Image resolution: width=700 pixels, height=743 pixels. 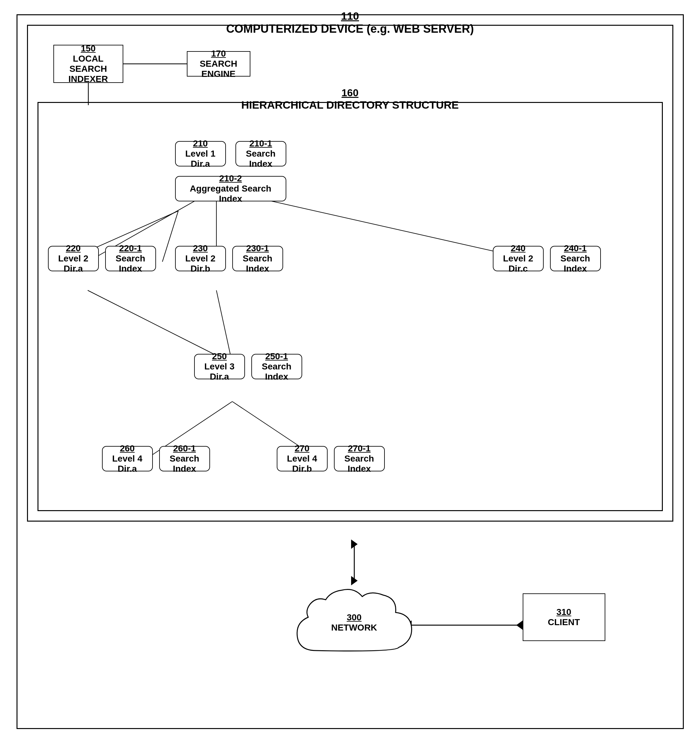 What do you see at coordinates (277, 357) in the screenshot?
I see `l3-si-ref: 250-1` at bounding box center [277, 357].